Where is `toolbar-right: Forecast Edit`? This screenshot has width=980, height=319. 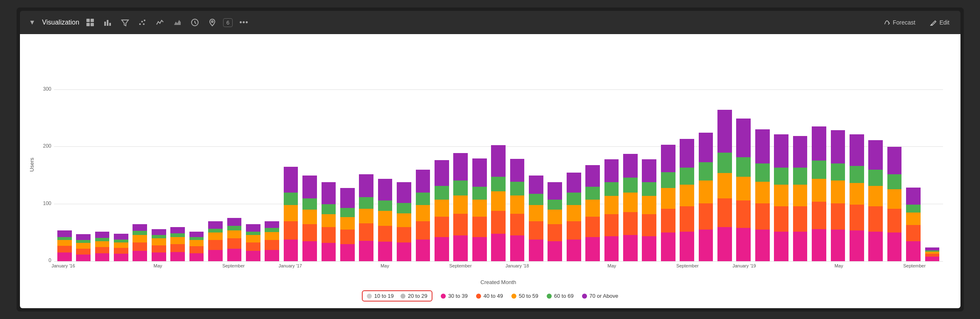
toolbar-right: Forecast Edit is located at coordinates (916, 22).